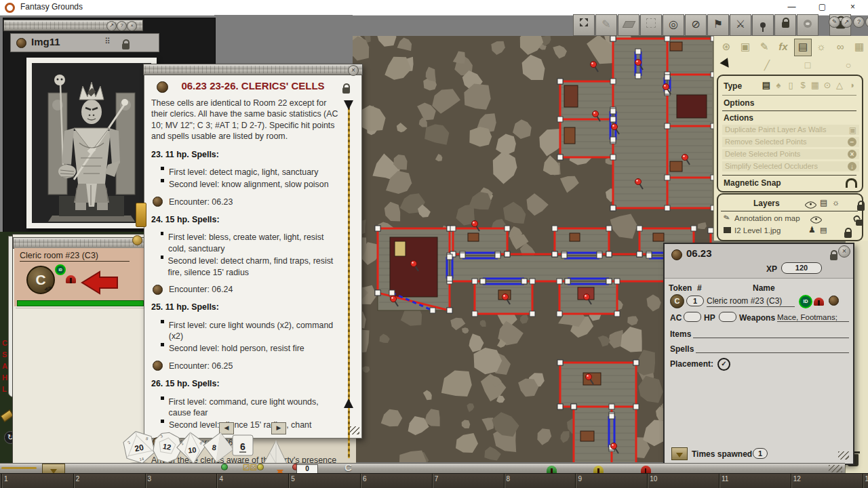  I want to click on modifier-total: 0, so click(307, 469).